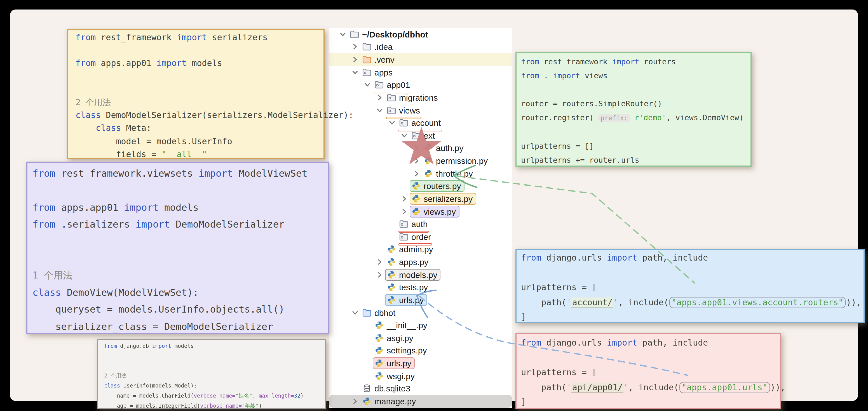 This screenshot has width=868, height=411. I want to click on tree-row-desktop-dbhot: ~/Desktop/dbhot, so click(421, 34).